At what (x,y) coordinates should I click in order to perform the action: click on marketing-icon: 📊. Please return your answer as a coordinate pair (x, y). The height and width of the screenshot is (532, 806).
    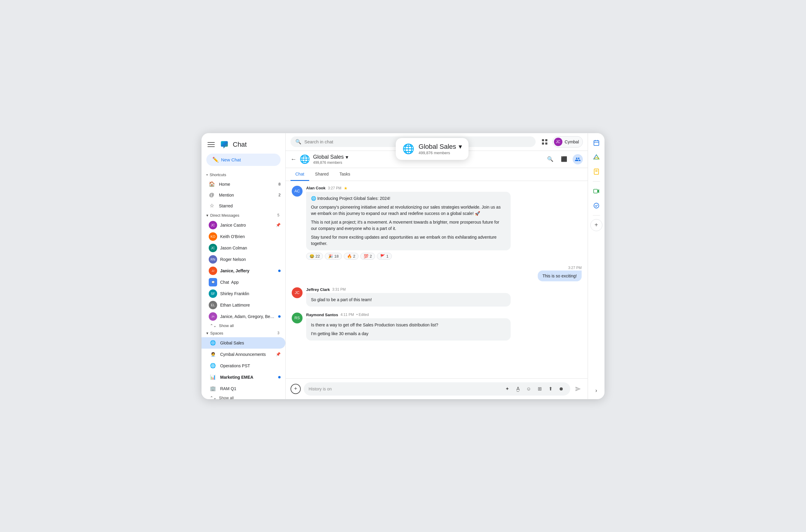
    Looking at the image, I should click on (213, 377).